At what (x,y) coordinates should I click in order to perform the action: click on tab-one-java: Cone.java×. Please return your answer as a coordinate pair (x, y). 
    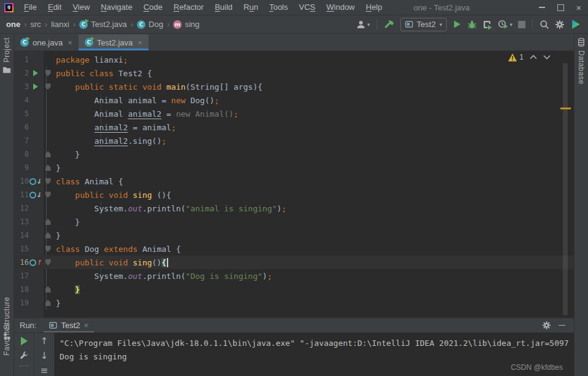
    Looking at the image, I should click on (47, 42).